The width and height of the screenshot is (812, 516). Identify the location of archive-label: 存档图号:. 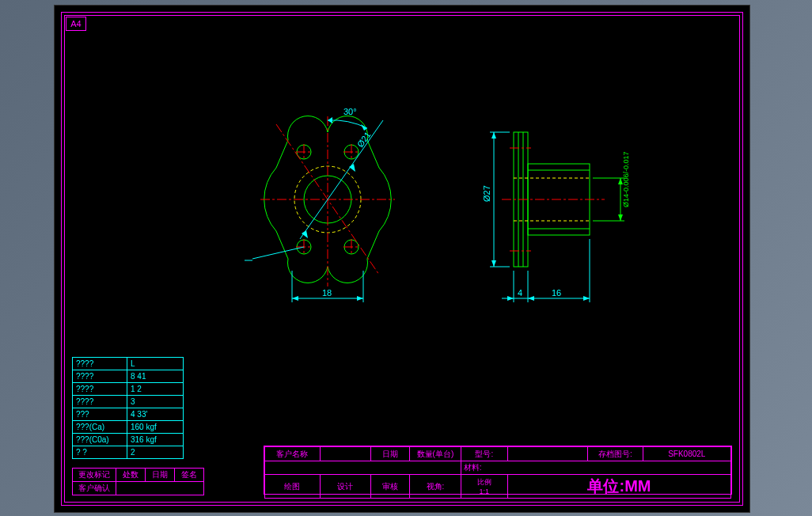
(615, 454).